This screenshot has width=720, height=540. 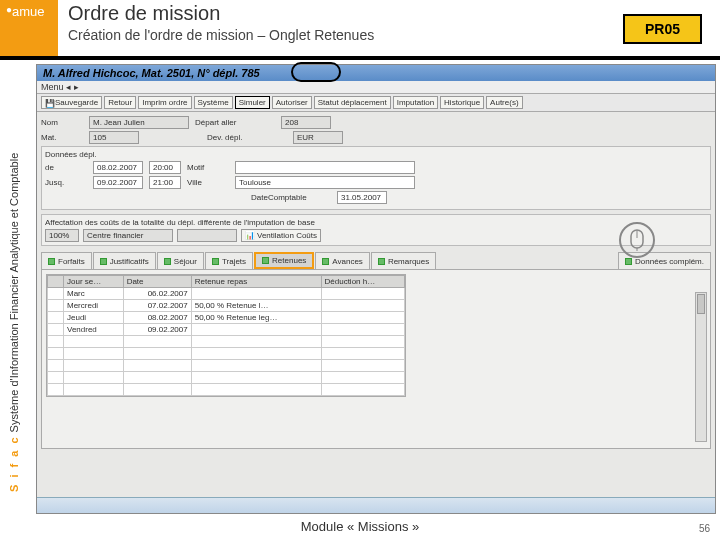 What do you see at coordinates (72, 102) in the screenshot?
I see `save-button: 💾Sauvegarde` at bounding box center [72, 102].